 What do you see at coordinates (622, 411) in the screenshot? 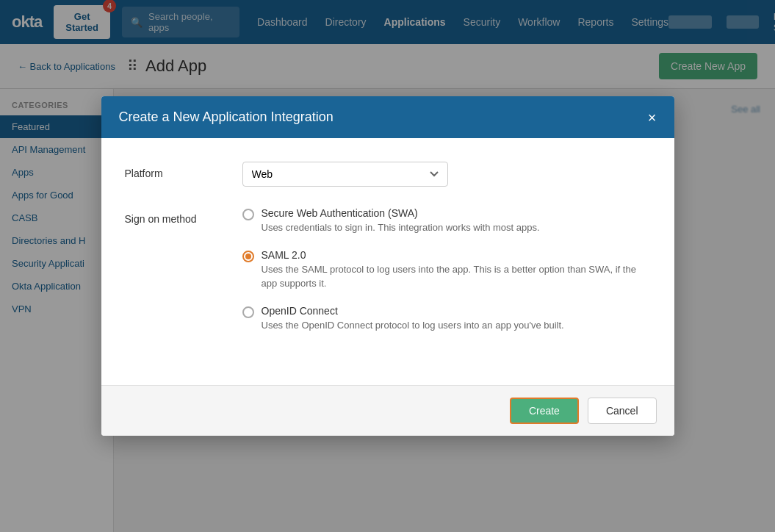
I see `cancel-button: Cancel` at bounding box center [622, 411].